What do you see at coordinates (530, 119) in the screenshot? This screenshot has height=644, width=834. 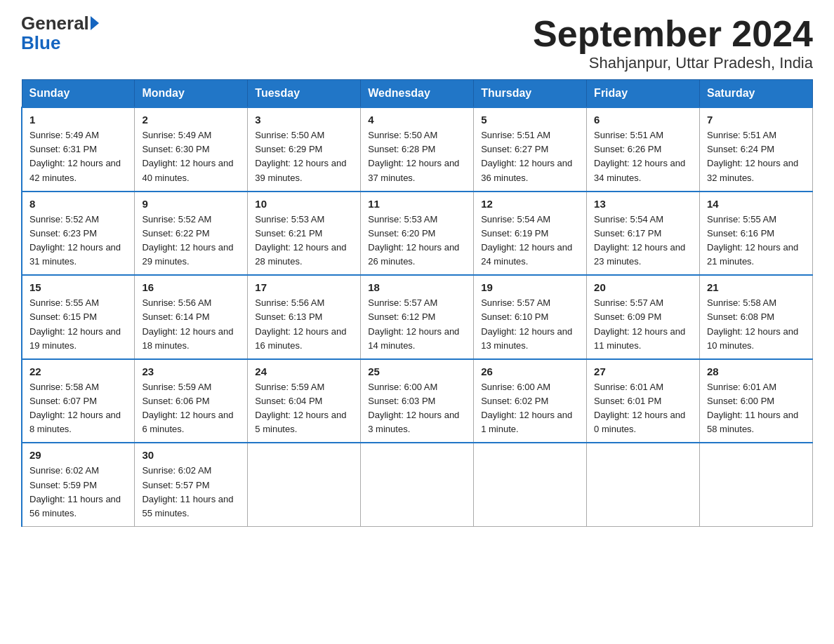 I see `day-number: 5` at bounding box center [530, 119].